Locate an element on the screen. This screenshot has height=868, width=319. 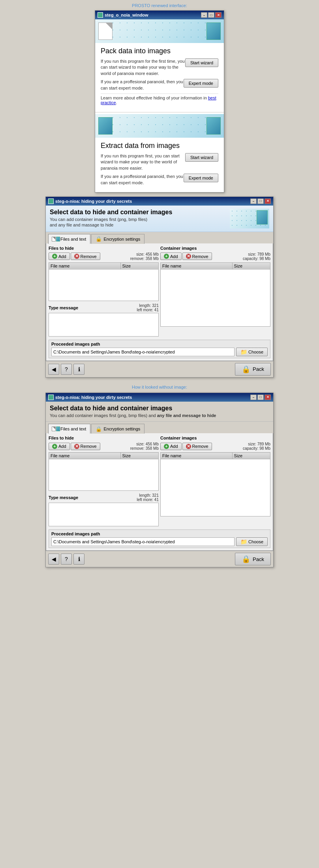
pack-btn-3: 🔒 Pack is located at coordinates (253, 559).